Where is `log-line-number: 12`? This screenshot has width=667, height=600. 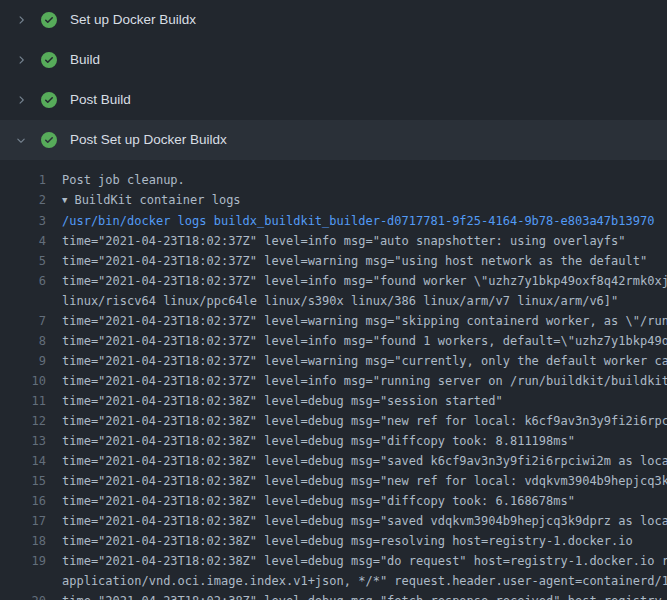
log-line-number: 12 is located at coordinates (23, 421).